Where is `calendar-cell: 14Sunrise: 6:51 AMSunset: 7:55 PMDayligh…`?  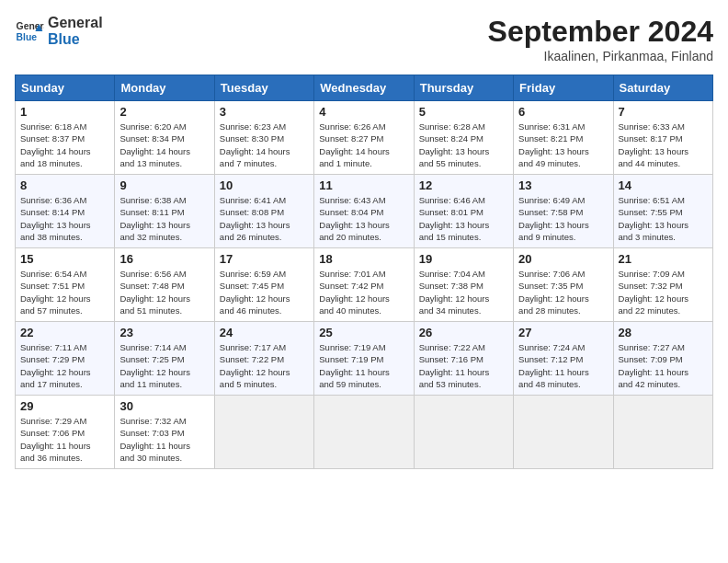
calendar-cell: 14Sunrise: 6:51 AMSunset: 7:55 PMDayligh… is located at coordinates (663, 212).